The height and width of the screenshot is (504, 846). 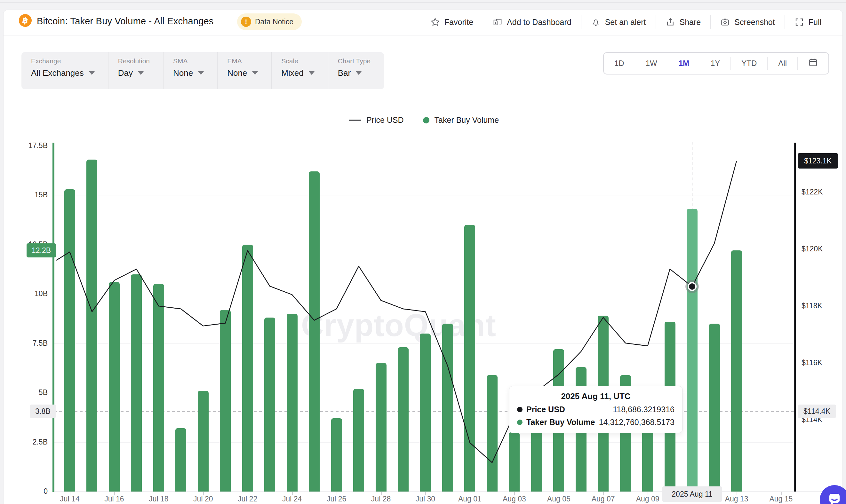 What do you see at coordinates (692, 494) in the screenshot?
I see `crosshair-date-badge: 2025 Aug 11` at bounding box center [692, 494].